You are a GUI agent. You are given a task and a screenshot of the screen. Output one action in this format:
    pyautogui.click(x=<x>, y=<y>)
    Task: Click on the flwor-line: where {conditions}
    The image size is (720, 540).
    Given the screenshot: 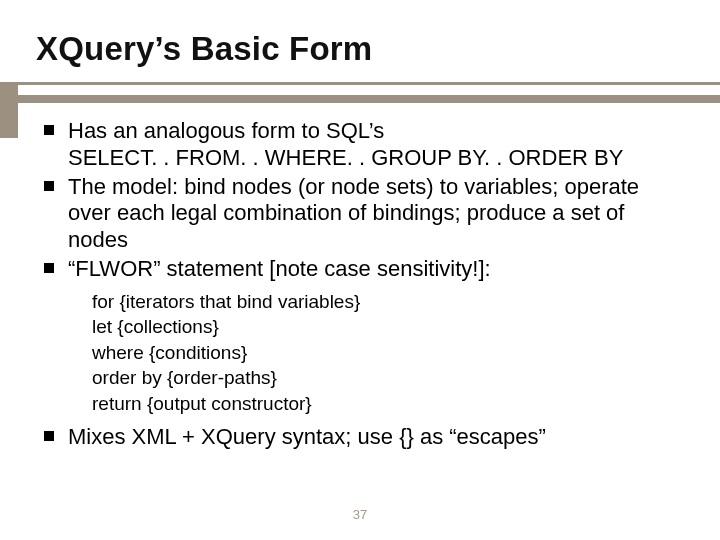 What is the action you would take?
    pyautogui.click(x=385, y=352)
    